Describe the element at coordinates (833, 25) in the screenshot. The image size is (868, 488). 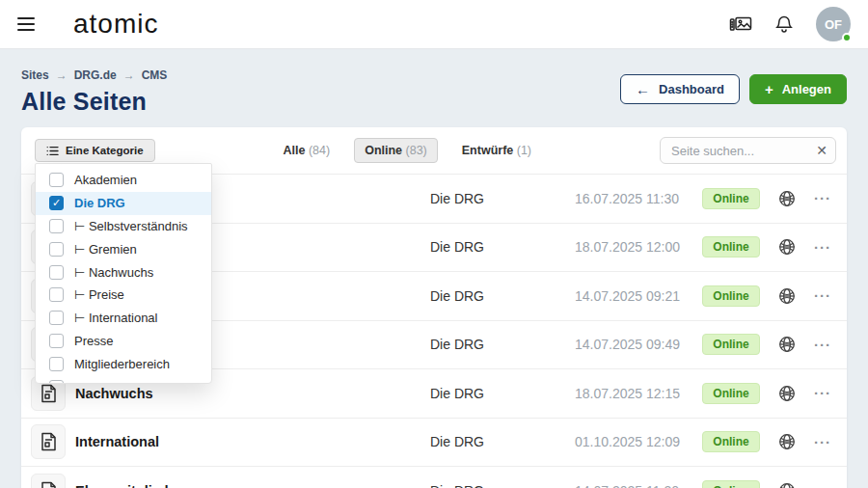
I see `avatar-initials: OF` at that location.